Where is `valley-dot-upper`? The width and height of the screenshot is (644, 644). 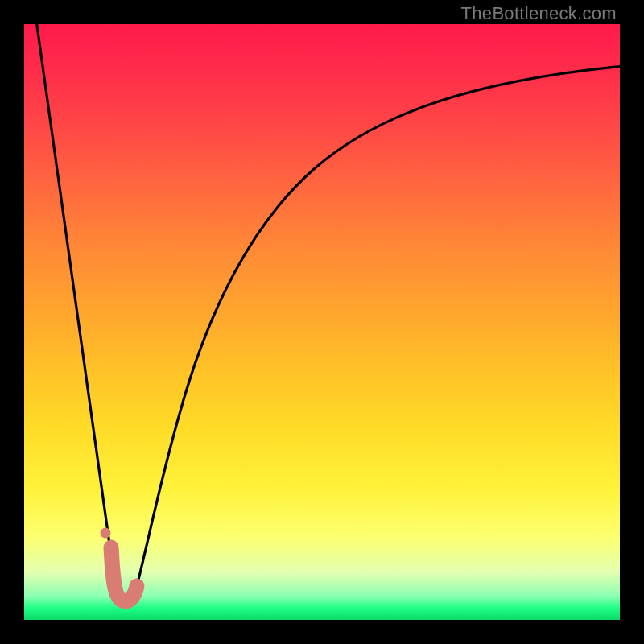 valley-dot-upper is located at coordinates (106, 533).